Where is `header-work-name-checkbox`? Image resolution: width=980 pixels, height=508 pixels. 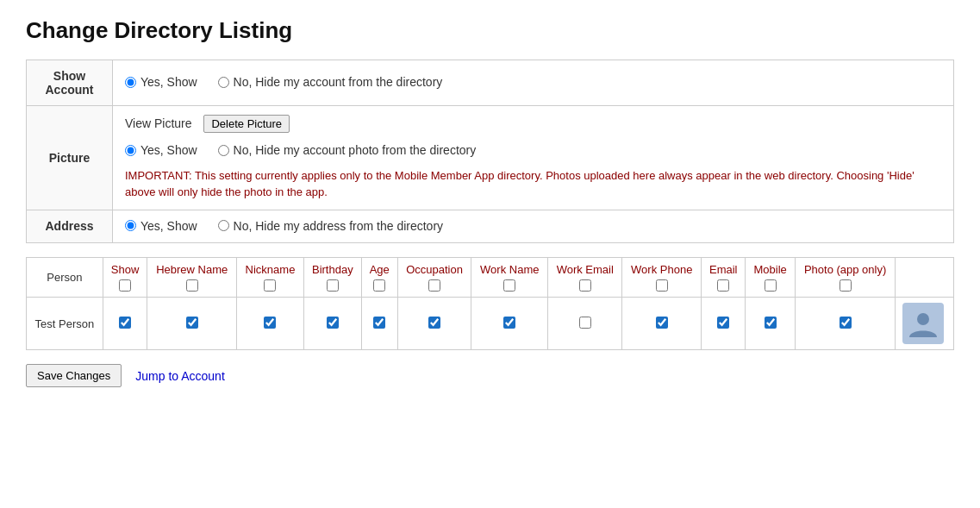
header-work-name-checkbox is located at coordinates (509, 285).